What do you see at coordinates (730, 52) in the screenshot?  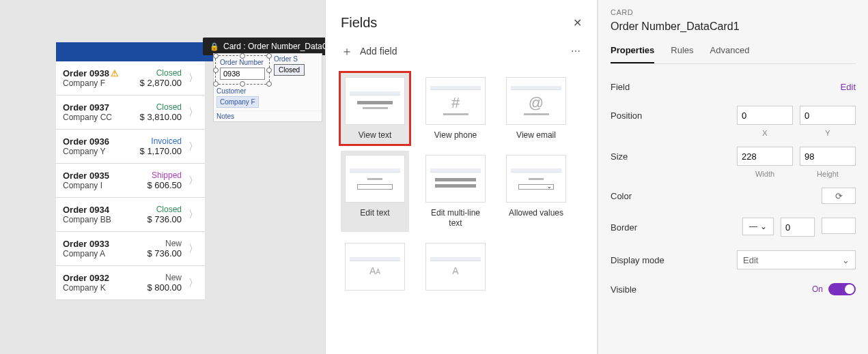 I see `tab-advanced: Advanced` at bounding box center [730, 52].